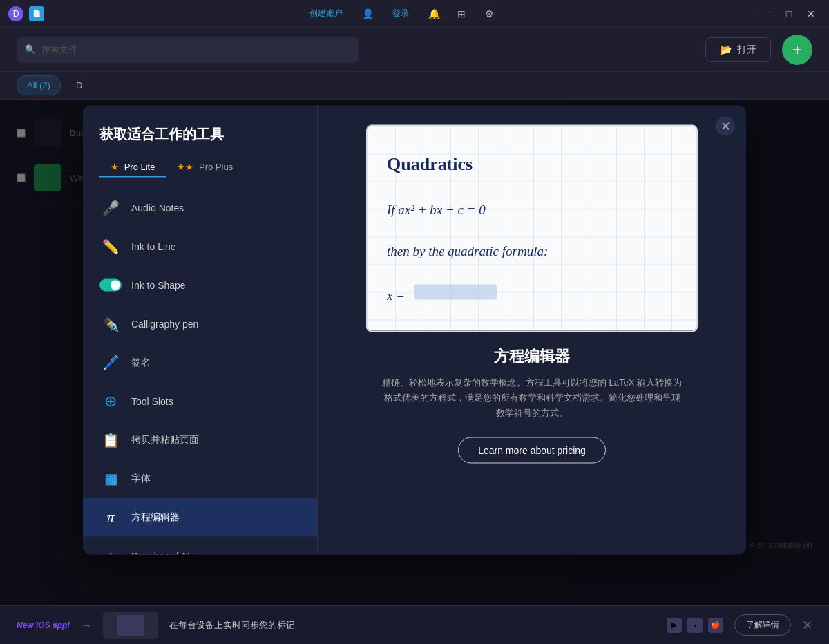  Describe the element at coordinates (414, 86) in the screenshot. I see `tabs-bar: All (2) D` at that location.